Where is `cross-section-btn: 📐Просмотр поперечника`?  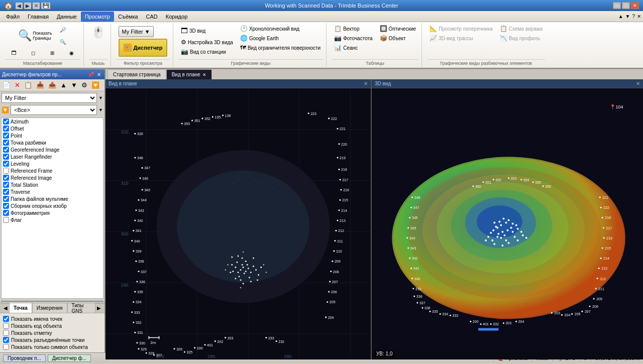 cross-section-btn: 📐Просмотр поперечника is located at coordinates (461, 29).